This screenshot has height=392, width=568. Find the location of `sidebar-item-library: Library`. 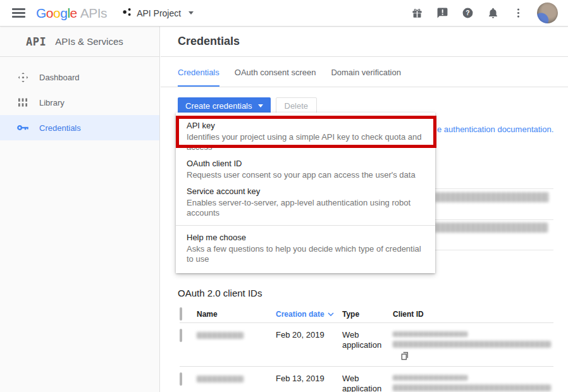

sidebar-item-library: Library is located at coordinates (80, 102).